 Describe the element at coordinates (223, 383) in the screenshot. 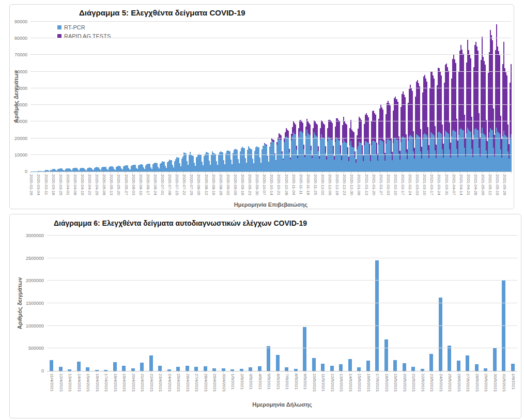

I see `x-tick-label: 30/4/2021` at that location.